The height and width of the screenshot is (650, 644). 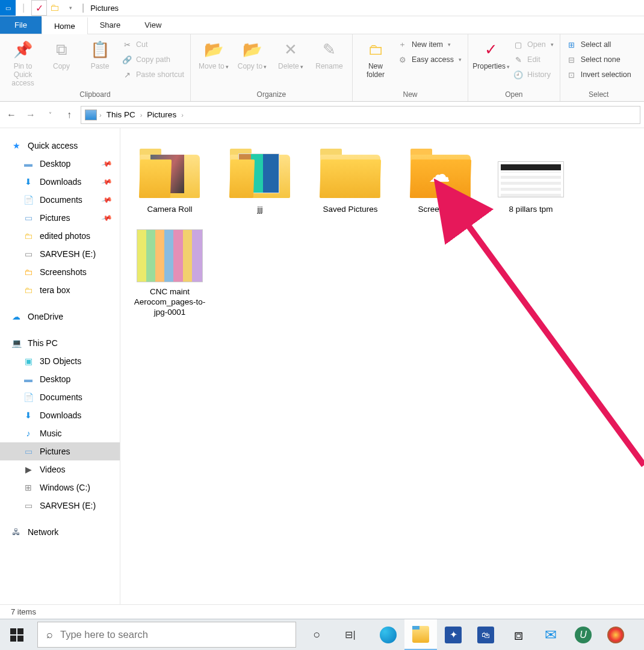 I want to click on item-camera-roll: Camera Roll, so click(x=170, y=179).